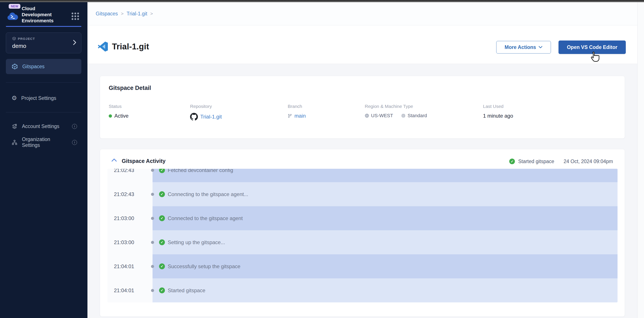 The width and height of the screenshot is (644, 318). What do you see at coordinates (362, 194) in the screenshot?
I see `log-row: 21:02:43 ✓ Connecting to the gitspace ag…` at bounding box center [362, 194].